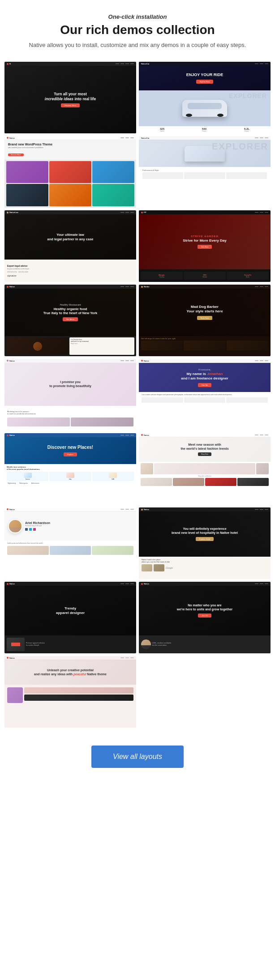 This screenshot has height=980, width=275. I want to click on demo-card-lifestyle: Native I promise youto promote living be…, so click(70, 395).